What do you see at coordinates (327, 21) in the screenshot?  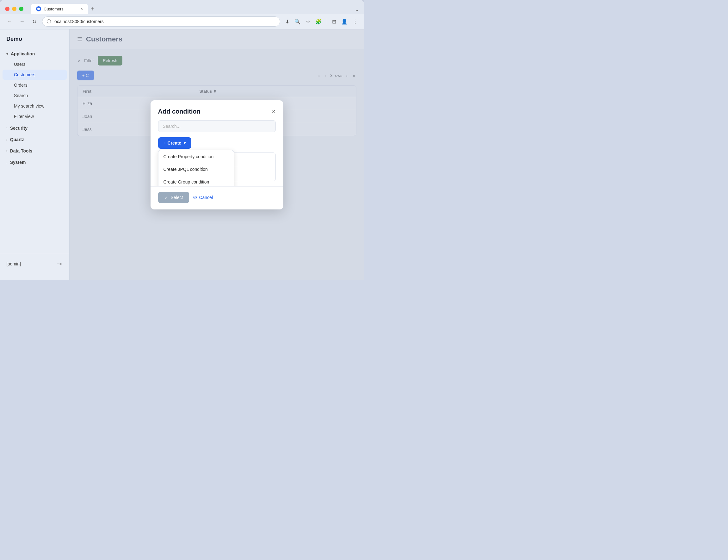 I see `toolbar-separator` at bounding box center [327, 21].